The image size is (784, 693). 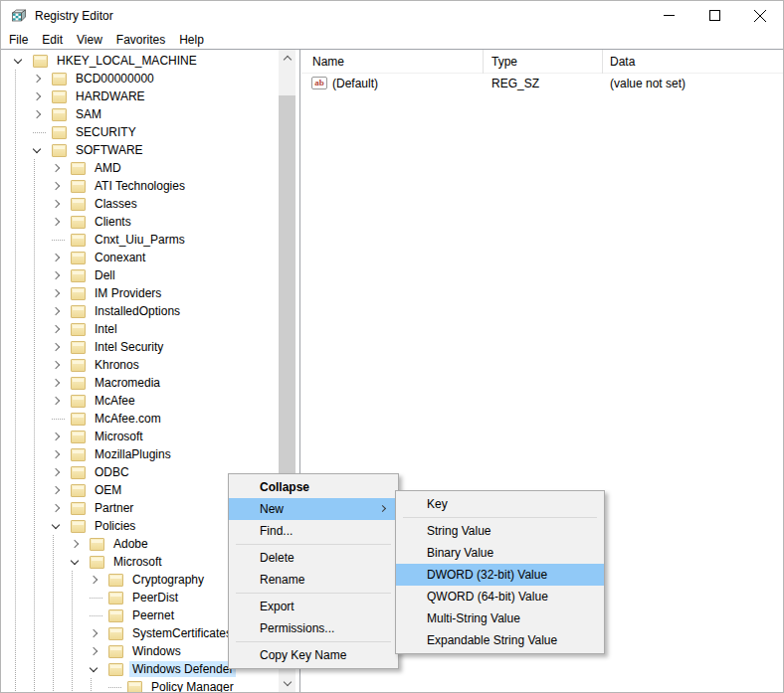 I want to click on context-menu-item-rename: Rename, so click(x=313, y=580).